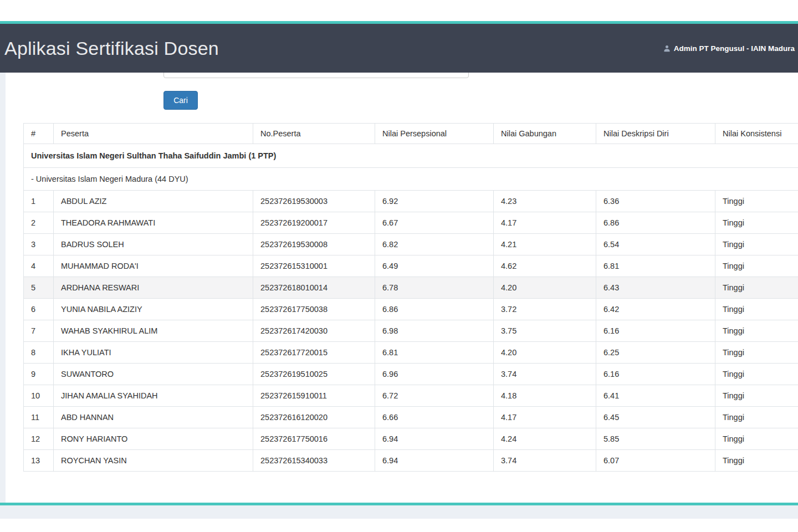 This screenshot has width=798, height=532. Describe the element at coordinates (314, 288) in the screenshot. I see `cell-no-peserta: 252372618010014` at that location.